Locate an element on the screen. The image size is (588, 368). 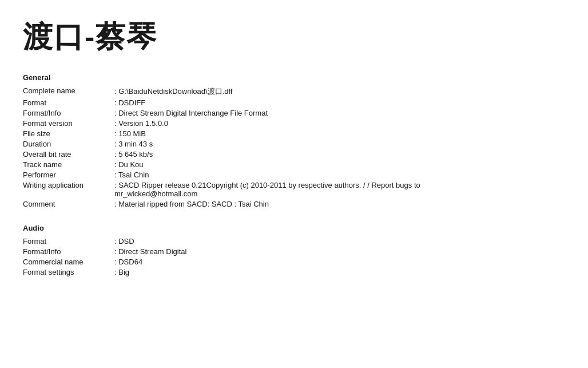
table-row: File size: 150 MiB is located at coordinates (294, 133).